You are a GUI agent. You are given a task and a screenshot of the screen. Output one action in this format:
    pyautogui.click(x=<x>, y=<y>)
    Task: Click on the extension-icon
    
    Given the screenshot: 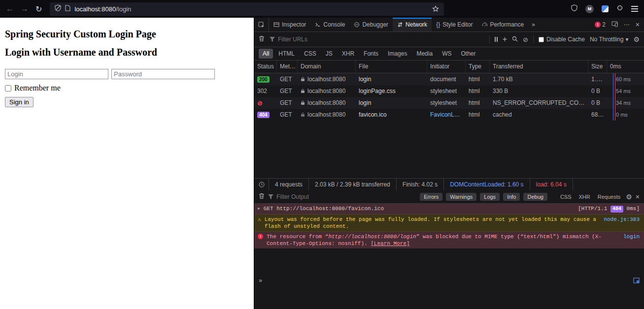 What is the action you would take?
    pyautogui.click(x=605, y=9)
    